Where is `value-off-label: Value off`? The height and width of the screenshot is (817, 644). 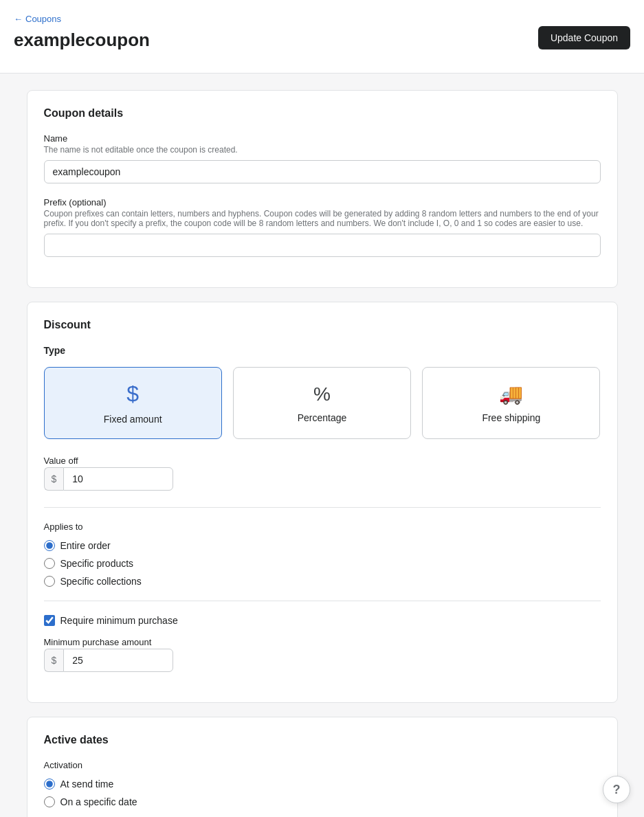 value-off-label: Value off is located at coordinates (322, 460).